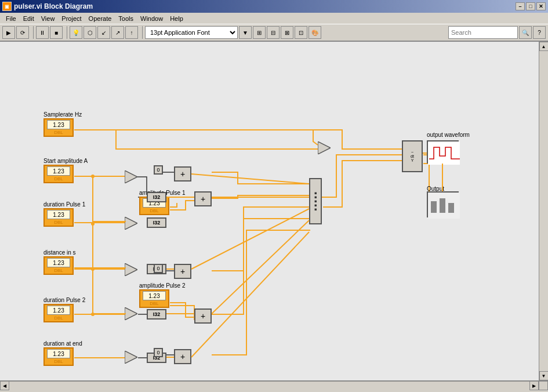 The image size is (548, 392). I want to click on duration-at-end-type: DBL, so click(59, 362).